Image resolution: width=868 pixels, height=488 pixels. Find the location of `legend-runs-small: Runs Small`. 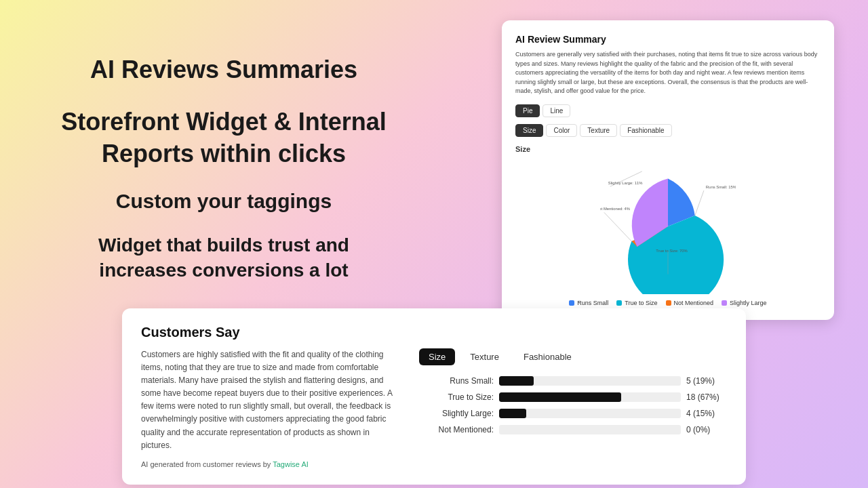

legend-runs-small: Runs Small is located at coordinates (589, 303).